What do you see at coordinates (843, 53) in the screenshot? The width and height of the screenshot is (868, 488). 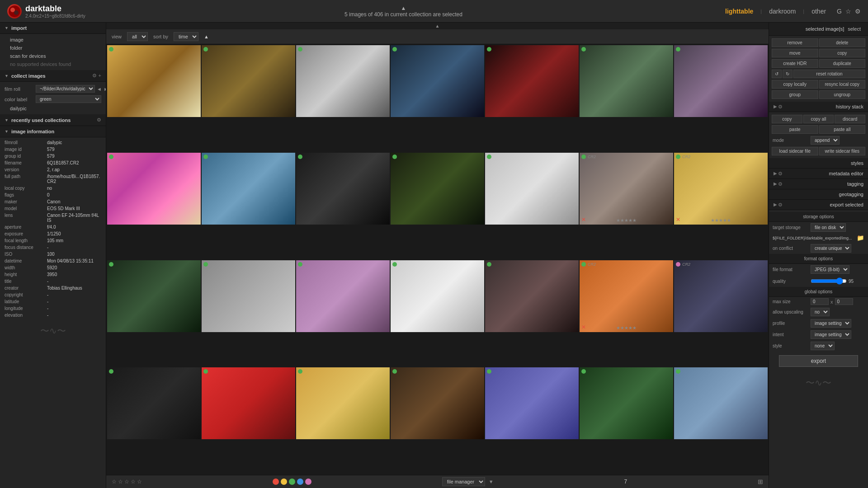 I see `copy-button: copy` at bounding box center [843, 53].